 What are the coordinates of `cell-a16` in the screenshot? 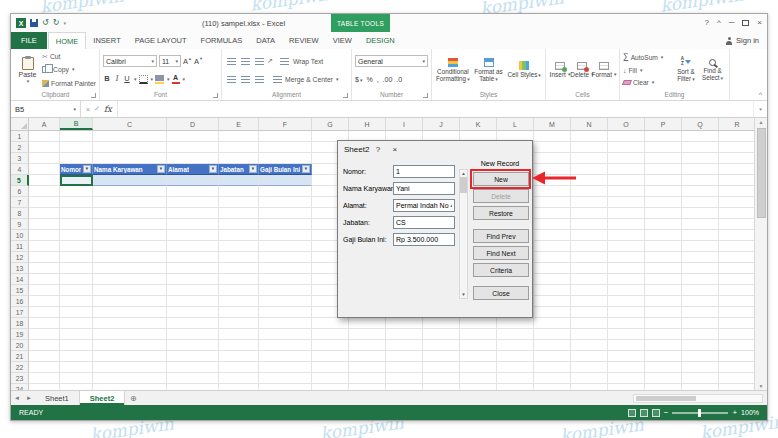 It's located at (44, 302).